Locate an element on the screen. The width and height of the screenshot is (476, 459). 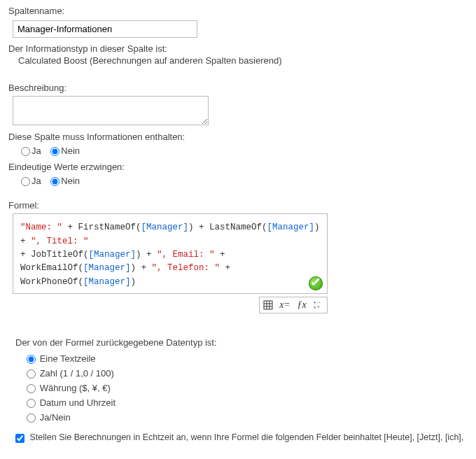
insert-column-button is located at coordinates (268, 305).